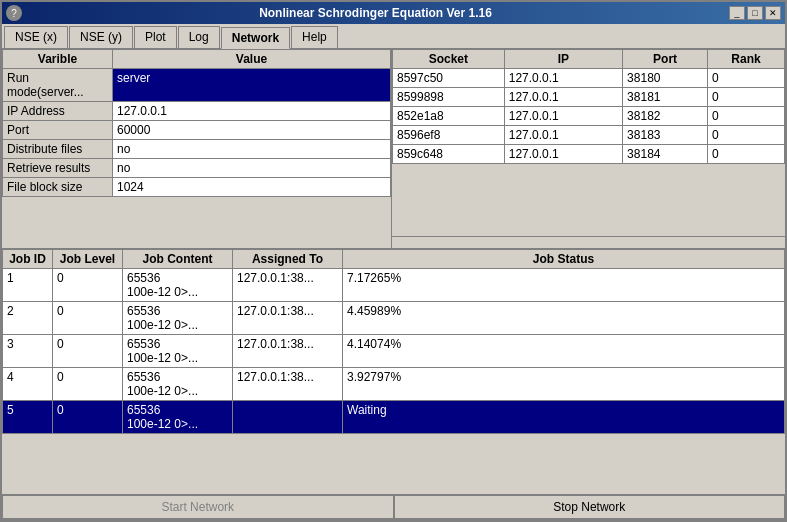  I want to click on job-id: 1, so click(28, 286).